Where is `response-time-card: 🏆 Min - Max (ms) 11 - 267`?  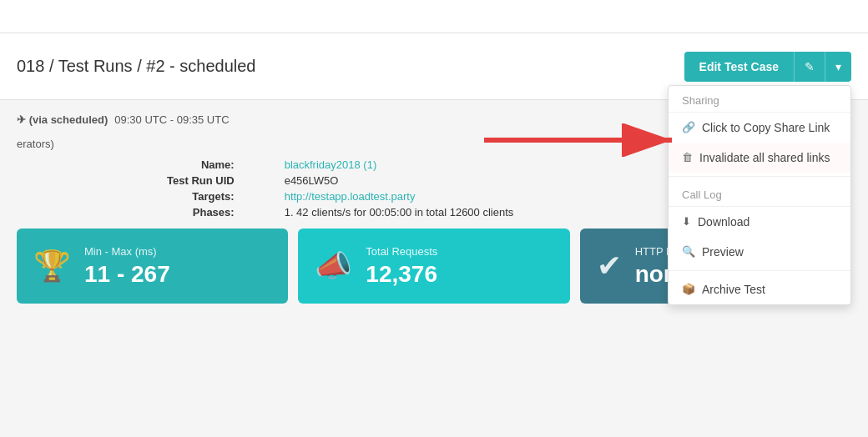
response-time-card: 🏆 Min - Max (ms) 11 - 267 is located at coordinates (152, 266).